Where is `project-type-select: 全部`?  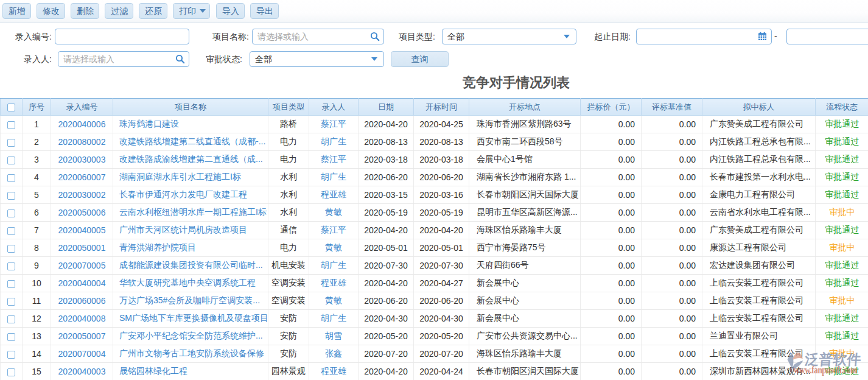
project-type-select: 全部 is located at coordinates (509, 37).